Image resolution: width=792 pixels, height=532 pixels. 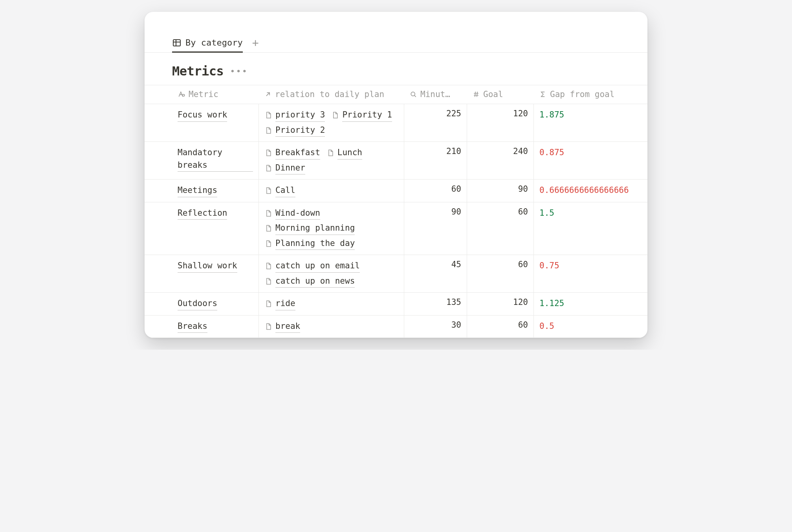 I want to click on page-reference: catch up on news, so click(x=310, y=281).